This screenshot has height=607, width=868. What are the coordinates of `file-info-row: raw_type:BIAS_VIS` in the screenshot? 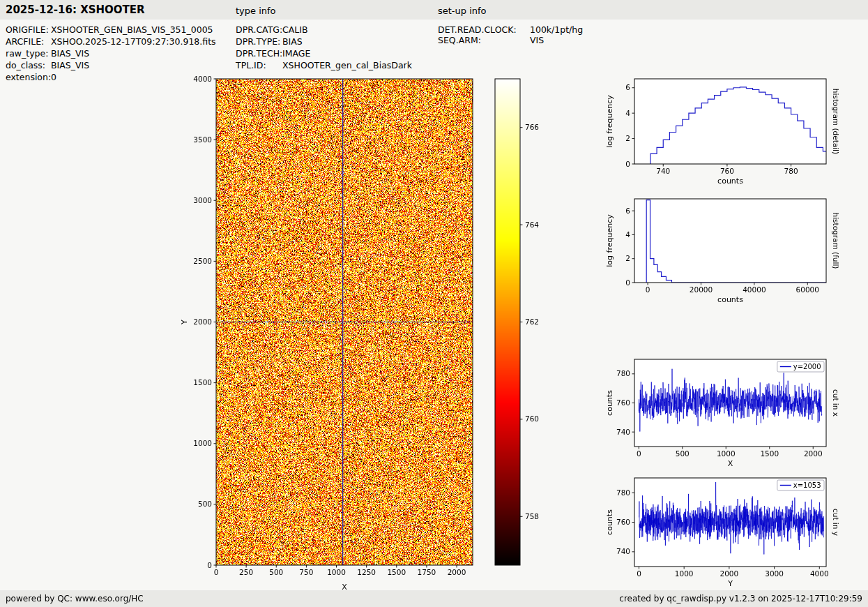 It's located at (47, 53).